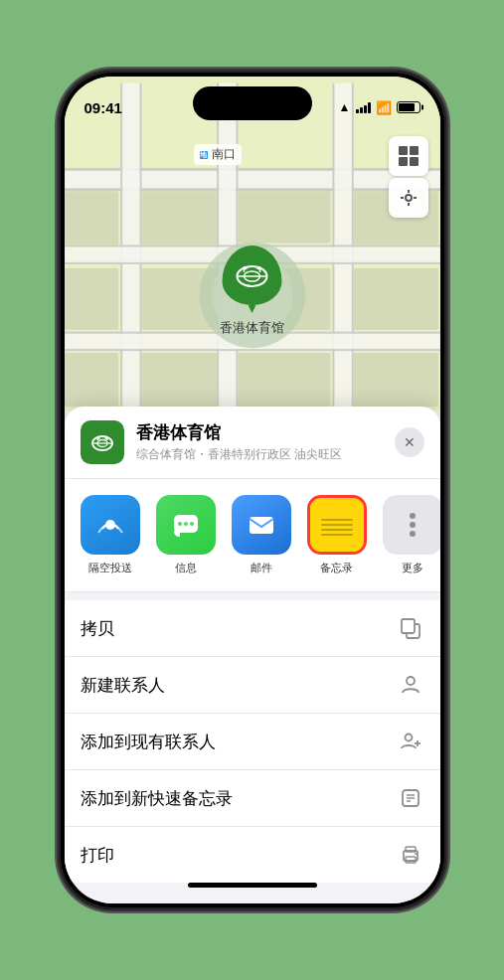 This screenshot has width=504, height=980. I want to click on location-name: 香港体育馆, so click(259, 433).